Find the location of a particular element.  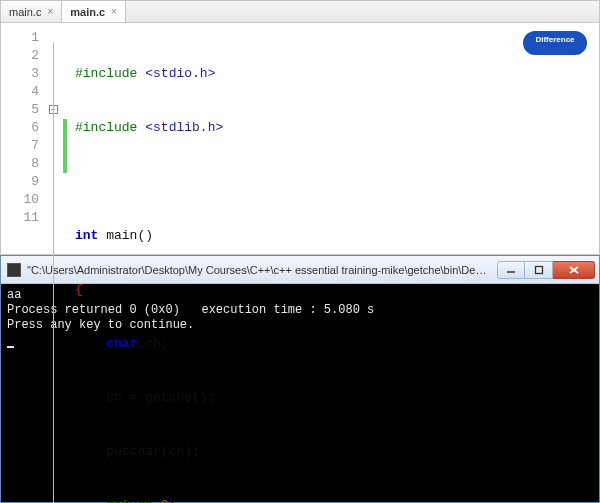

line-number: 7 is located at coordinates (20, 146).